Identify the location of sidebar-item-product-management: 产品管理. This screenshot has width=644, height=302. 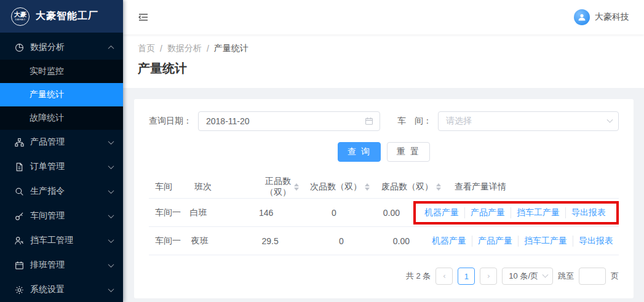
(62, 142).